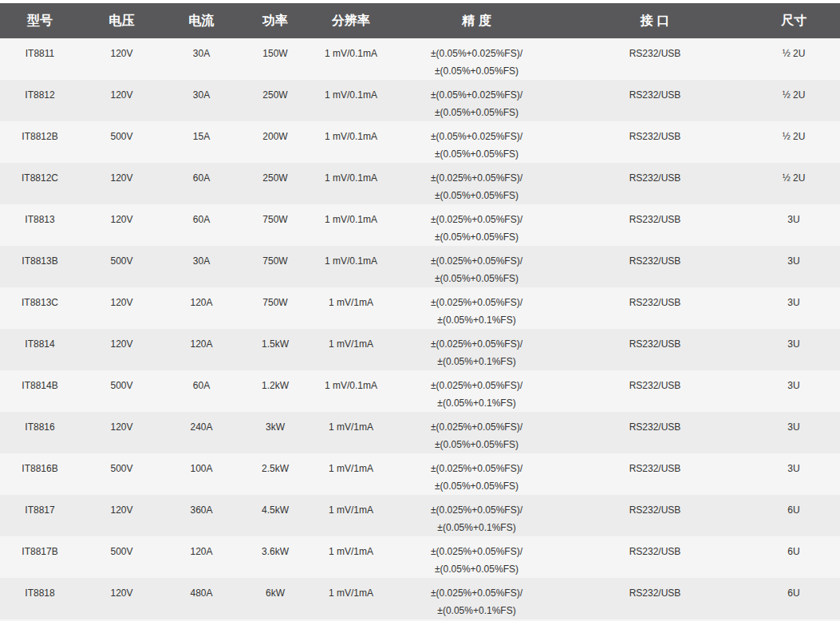 This screenshot has height=621, width=840. Describe the element at coordinates (201, 599) in the screenshot. I see `cell-current: 480A` at that location.